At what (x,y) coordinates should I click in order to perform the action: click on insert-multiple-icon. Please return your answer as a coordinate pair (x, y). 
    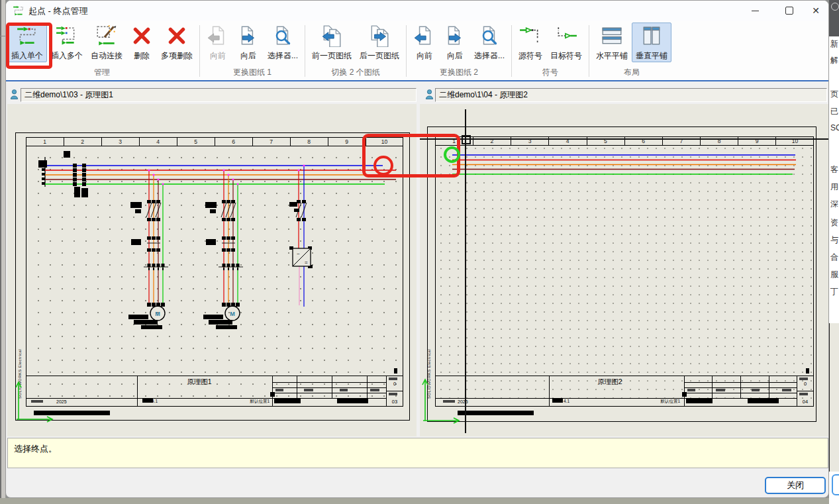
    Looking at the image, I should click on (67, 37).